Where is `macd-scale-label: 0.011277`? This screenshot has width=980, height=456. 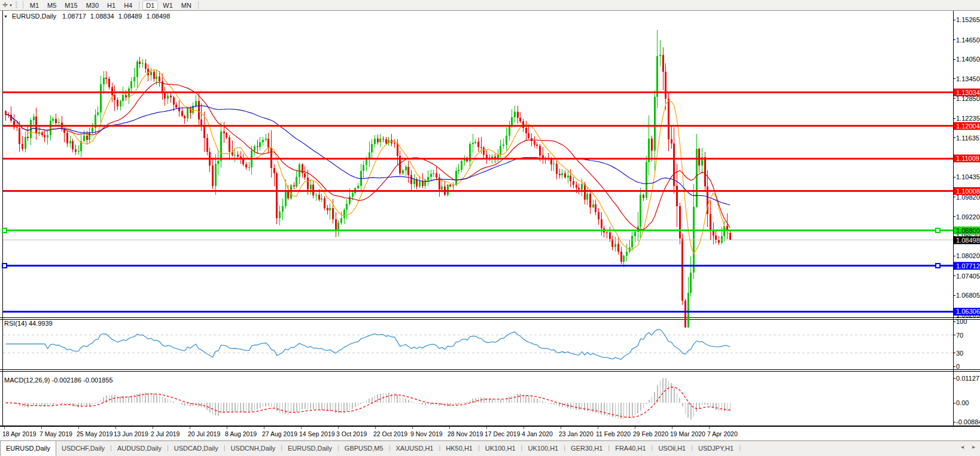
macd-scale-label: 0.011277 is located at coordinates (968, 378).